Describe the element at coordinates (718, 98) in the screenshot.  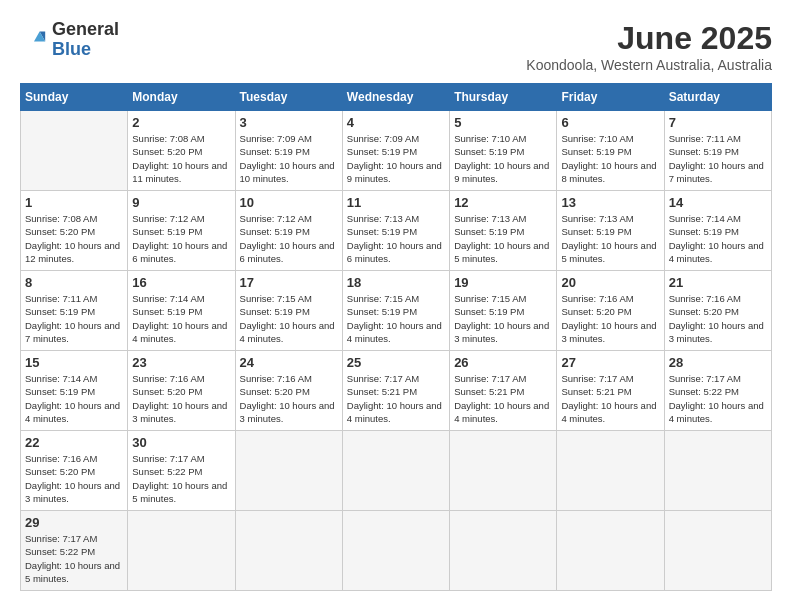
I see `header-saturday: Saturday` at that location.